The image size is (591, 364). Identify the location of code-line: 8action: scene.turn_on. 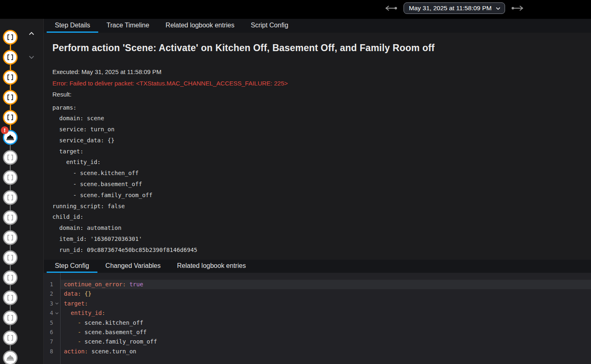
(318, 352).